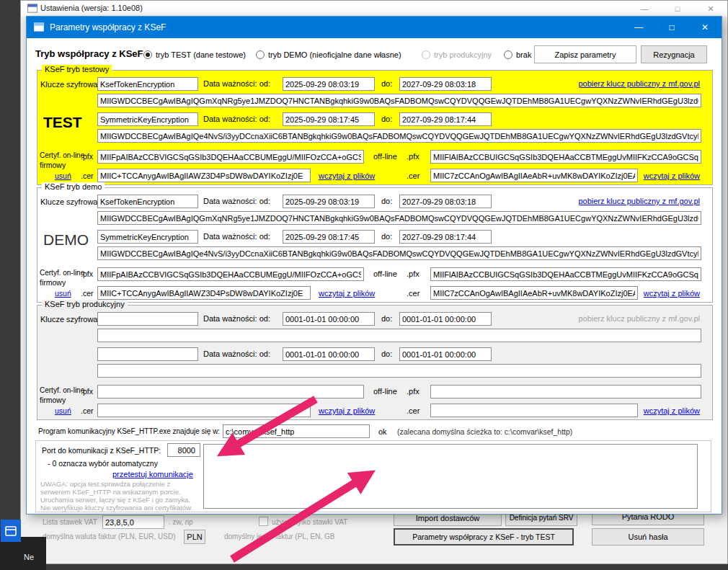  I want to click on mode-radio-test-item: tryb TEST (dane testowe), so click(195, 55).